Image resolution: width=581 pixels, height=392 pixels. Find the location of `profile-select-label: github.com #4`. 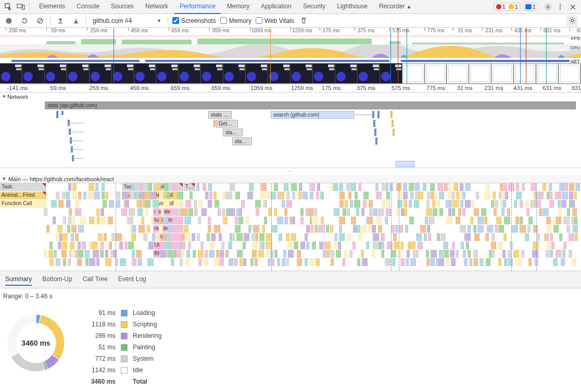

profile-select-label: github.com #4 is located at coordinates (112, 21).